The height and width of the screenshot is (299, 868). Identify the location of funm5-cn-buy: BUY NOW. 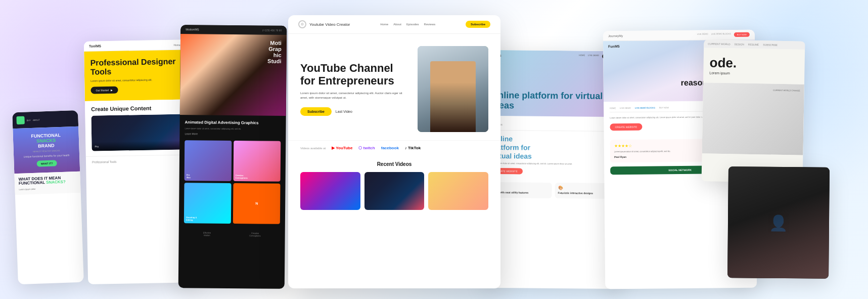
(664, 107).